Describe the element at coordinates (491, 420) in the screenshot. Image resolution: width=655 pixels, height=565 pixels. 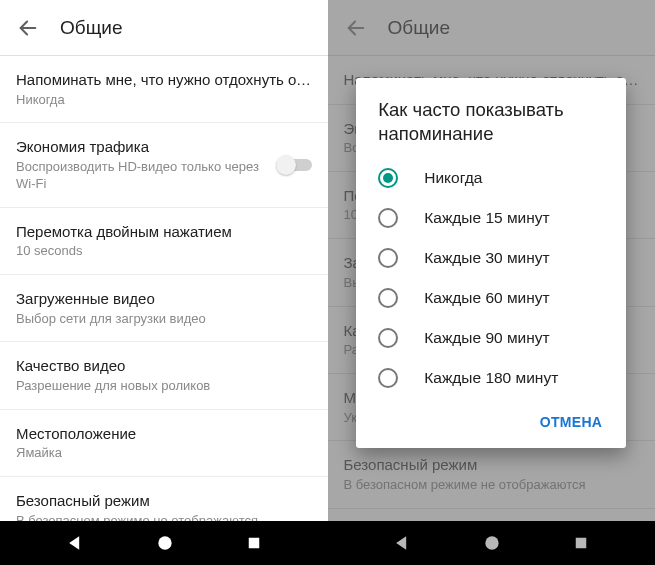
I see `dialog-actions: ОТМЕНА` at that location.